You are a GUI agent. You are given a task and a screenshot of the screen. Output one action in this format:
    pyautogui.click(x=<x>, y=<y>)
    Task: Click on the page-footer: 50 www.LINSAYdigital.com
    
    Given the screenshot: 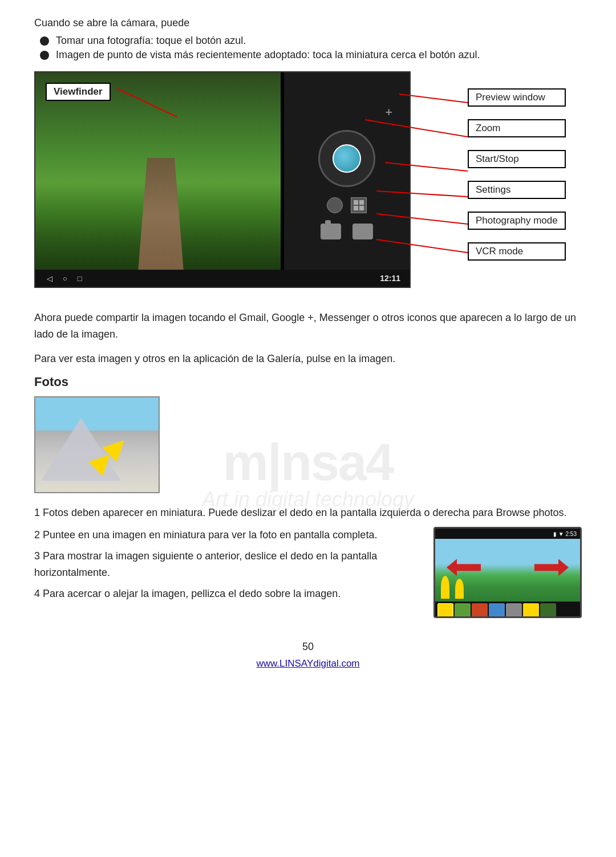 What is the action you would take?
    pyautogui.click(x=308, y=655)
    